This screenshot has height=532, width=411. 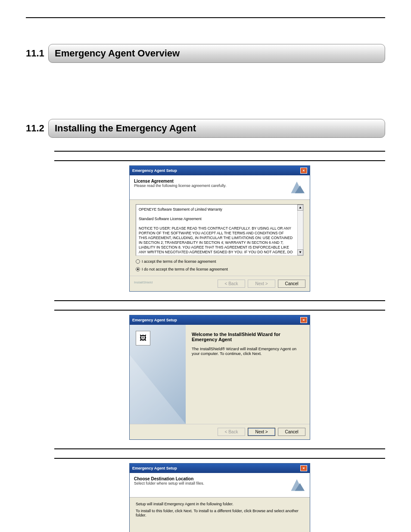 I want to click on welcome-title: Welcome to the InstallShield Wizard for …, so click(x=248, y=337).